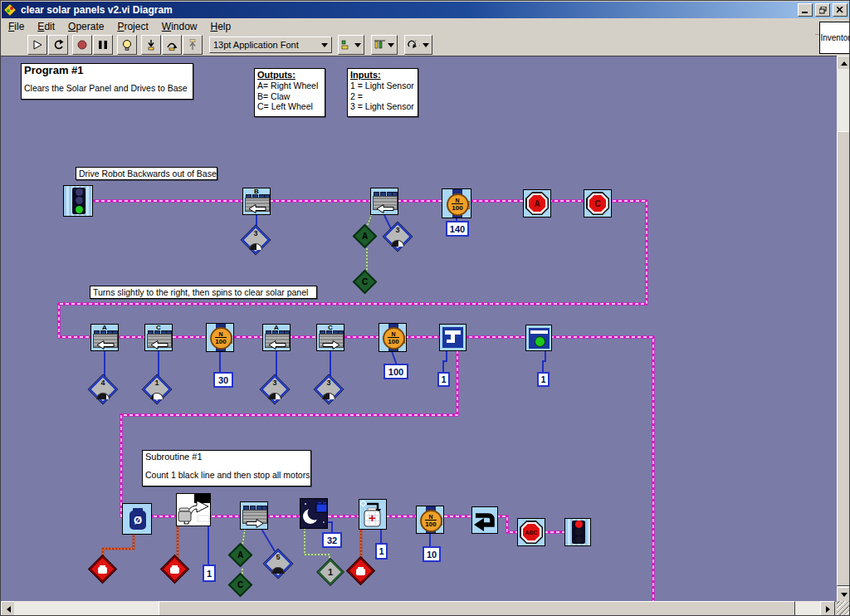 The height and width of the screenshot is (616, 850). Describe the element at coordinates (193, 510) in the screenshot. I see `node-container-fork` at that location.